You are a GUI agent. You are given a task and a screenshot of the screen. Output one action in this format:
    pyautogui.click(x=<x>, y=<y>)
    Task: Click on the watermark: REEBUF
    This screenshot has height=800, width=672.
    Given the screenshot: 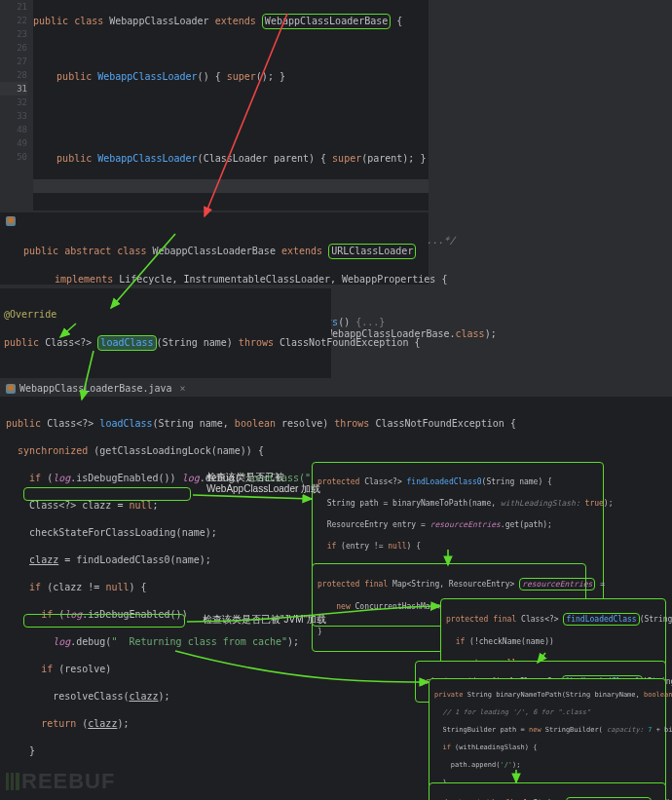 What is the action you would take?
    pyautogui.click(x=60, y=781)
    